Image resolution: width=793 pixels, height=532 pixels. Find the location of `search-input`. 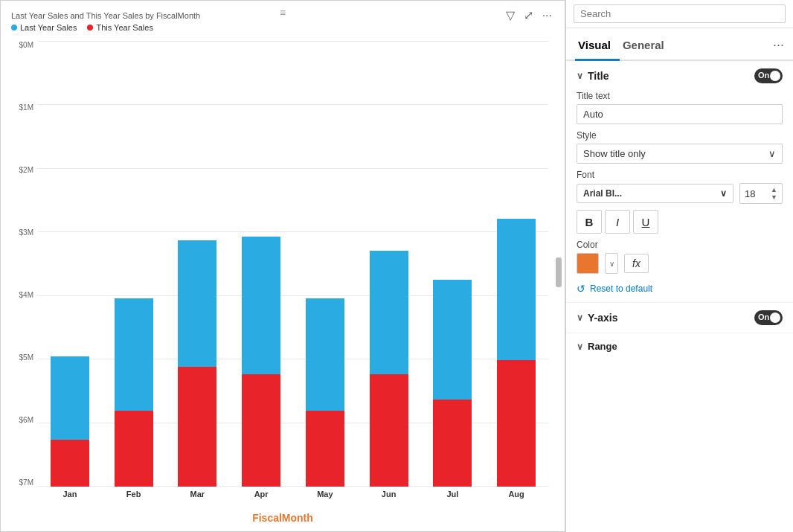

search-input is located at coordinates (680, 13).